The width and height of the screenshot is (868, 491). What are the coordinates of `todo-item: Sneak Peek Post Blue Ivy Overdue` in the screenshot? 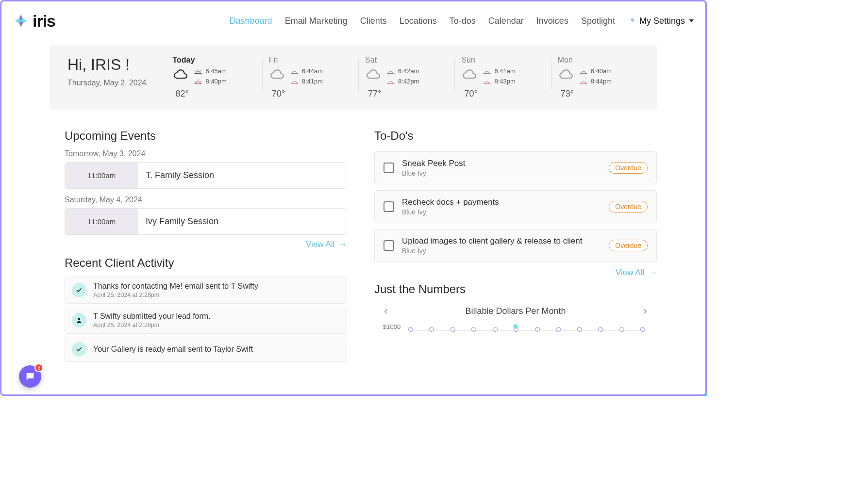 It's located at (516, 168).